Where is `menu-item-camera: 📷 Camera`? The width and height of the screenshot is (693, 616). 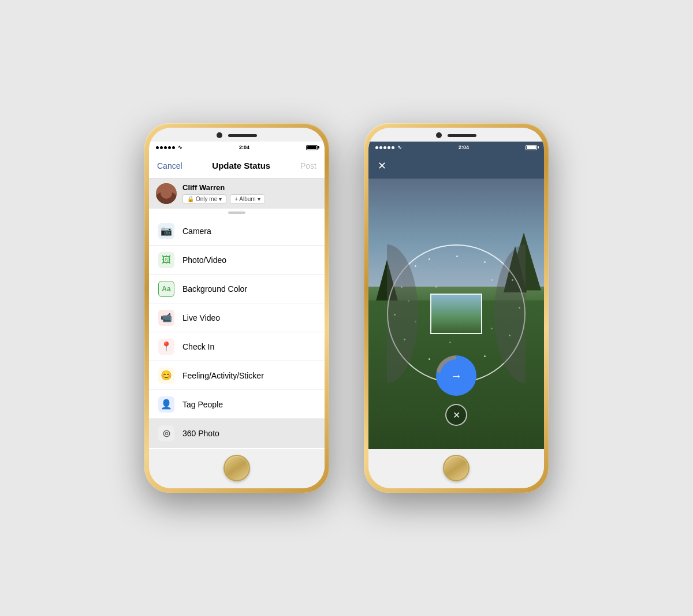
menu-item-camera: 📷 Camera is located at coordinates (237, 231).